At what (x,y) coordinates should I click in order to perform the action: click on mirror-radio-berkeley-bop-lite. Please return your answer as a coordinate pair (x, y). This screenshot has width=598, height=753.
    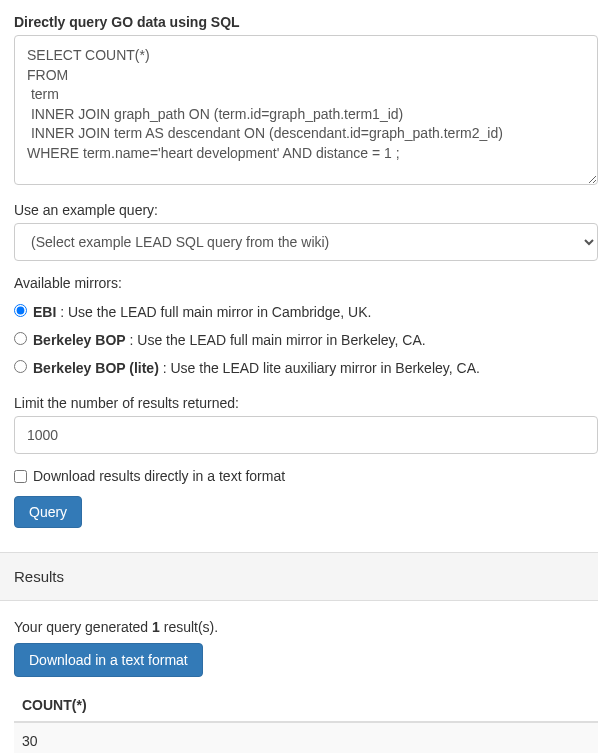
    Looking at the image, I should click on (20, 366).